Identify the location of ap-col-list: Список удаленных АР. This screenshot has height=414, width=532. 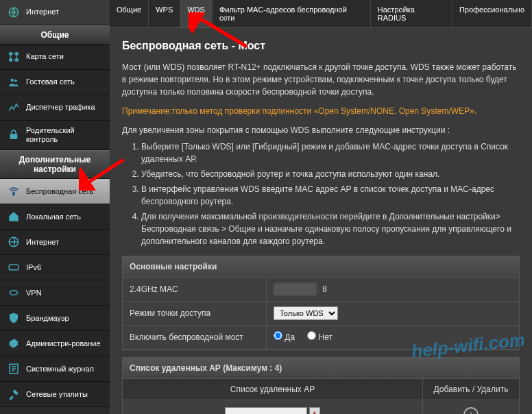
(273, 389).